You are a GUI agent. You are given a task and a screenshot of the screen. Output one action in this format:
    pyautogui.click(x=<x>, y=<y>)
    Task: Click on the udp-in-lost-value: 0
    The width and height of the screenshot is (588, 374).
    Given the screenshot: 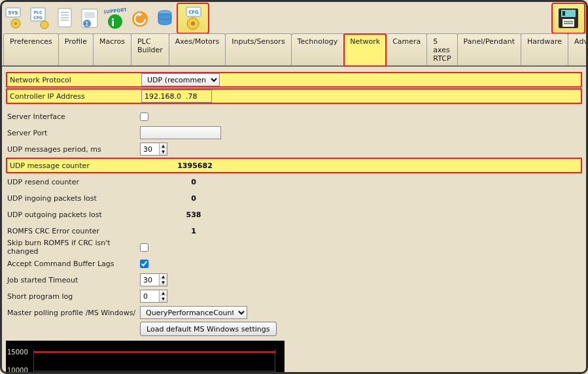 What is the action you would take?
    pyautogui.click(x=194, y=199)
    